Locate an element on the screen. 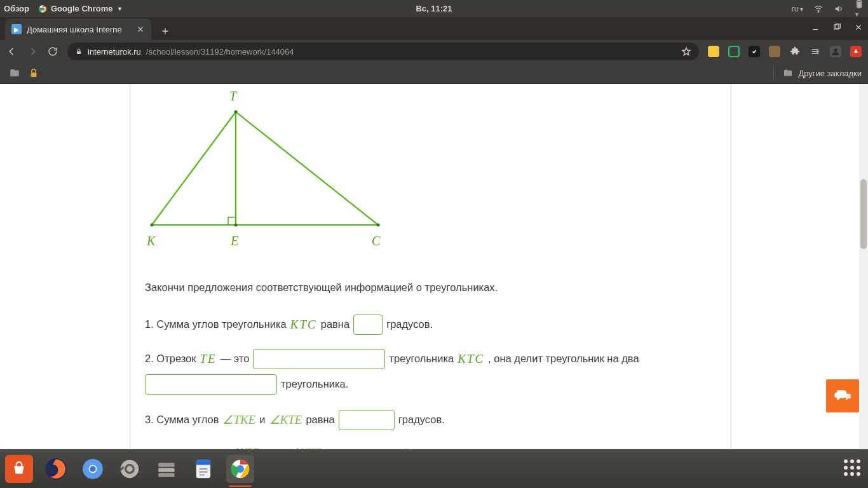 The height and width of the screenshot is (488, 868). bookmark-lock-icon is located at coordinates (34, 73).